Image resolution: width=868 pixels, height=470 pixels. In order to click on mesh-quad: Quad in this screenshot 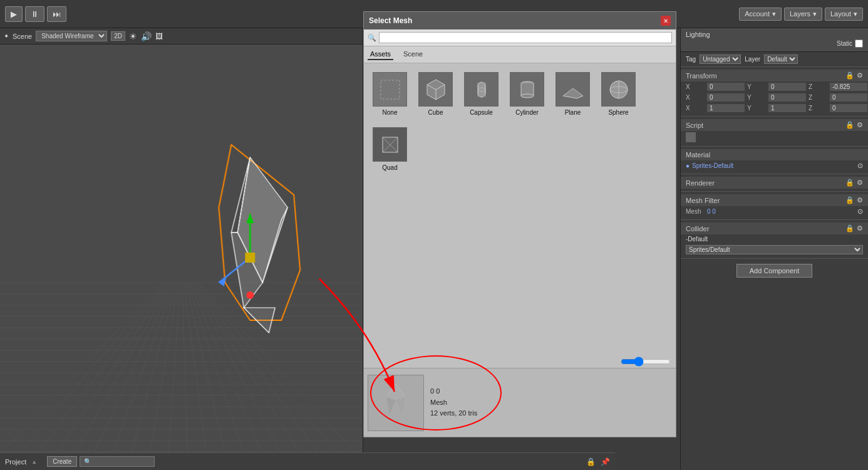, I will do `click(390, 149)`.